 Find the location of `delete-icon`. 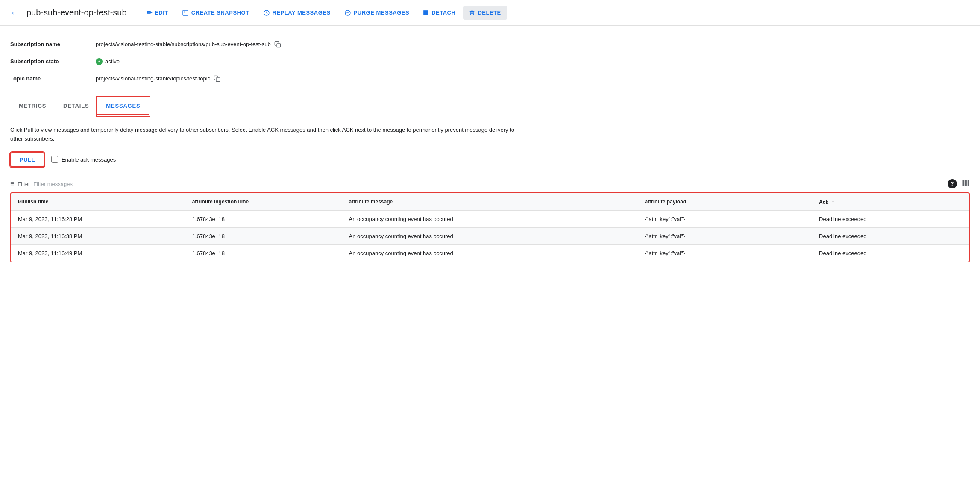

delete-icon is located at coordinates (472, 13).